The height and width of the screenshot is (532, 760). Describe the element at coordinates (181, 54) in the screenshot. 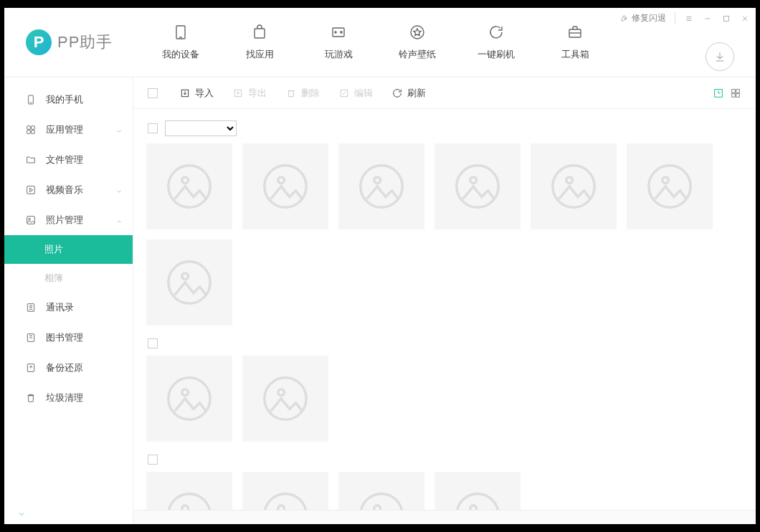

I see `nav-label: 我的设备` at that location.